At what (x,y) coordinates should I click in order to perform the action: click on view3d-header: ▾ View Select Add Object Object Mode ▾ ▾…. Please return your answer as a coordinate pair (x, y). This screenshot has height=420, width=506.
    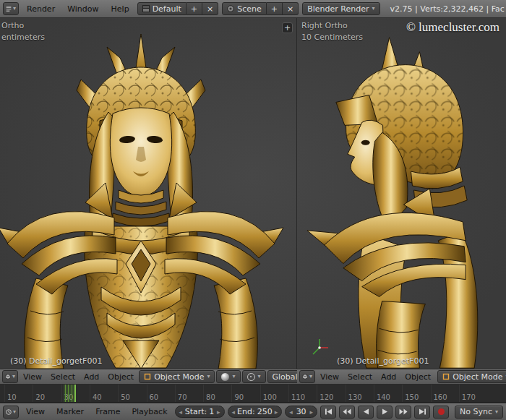
    Looking at the image, I should click on (253, 377).